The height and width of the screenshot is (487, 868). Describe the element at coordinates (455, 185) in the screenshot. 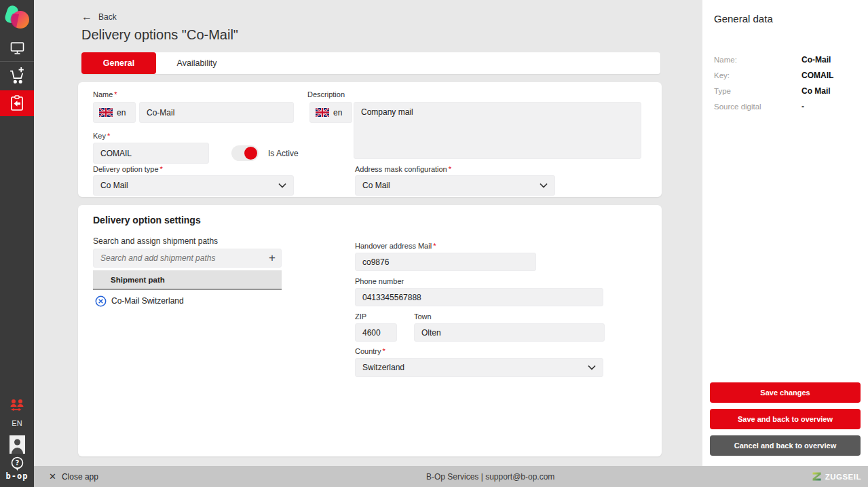

I see `address-mask-select: Co Mail` at that location.